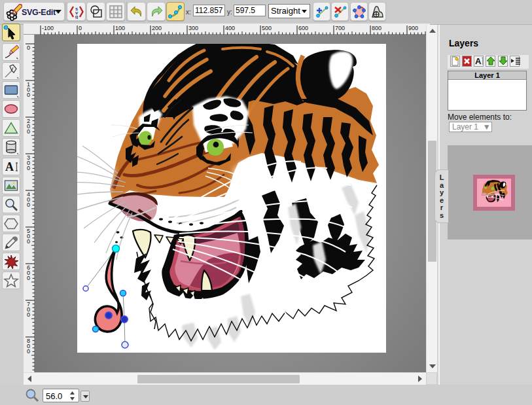 The width and height of the screenshot is (532, 405). What do you see at coordinates (230, 28) in the screenshot?
I see `svg-text: 400` at bounding box center [230, 28].